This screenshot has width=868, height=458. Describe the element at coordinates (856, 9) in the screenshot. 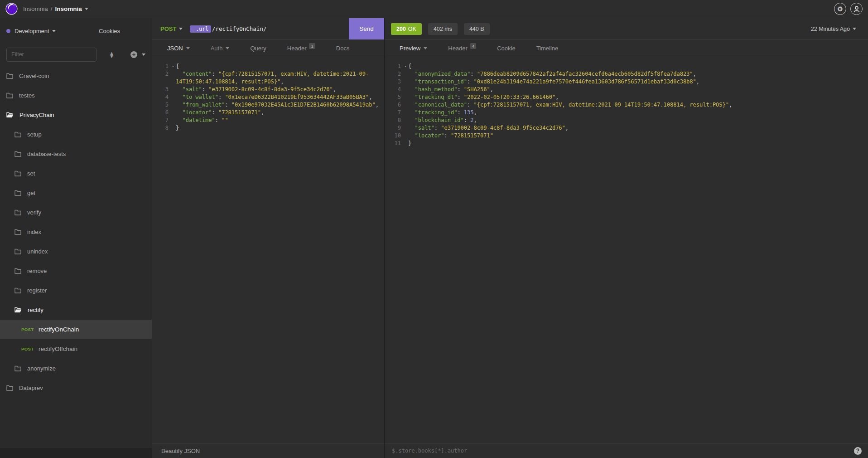

I see `account-button` at that location.